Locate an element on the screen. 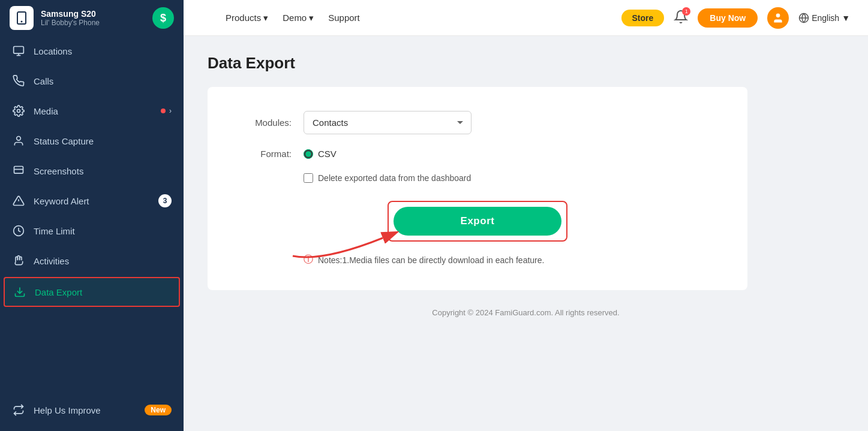 The height and width of the screenshot is (431, 868). info-icon: ⓘ is located at coordinates (308, 260).